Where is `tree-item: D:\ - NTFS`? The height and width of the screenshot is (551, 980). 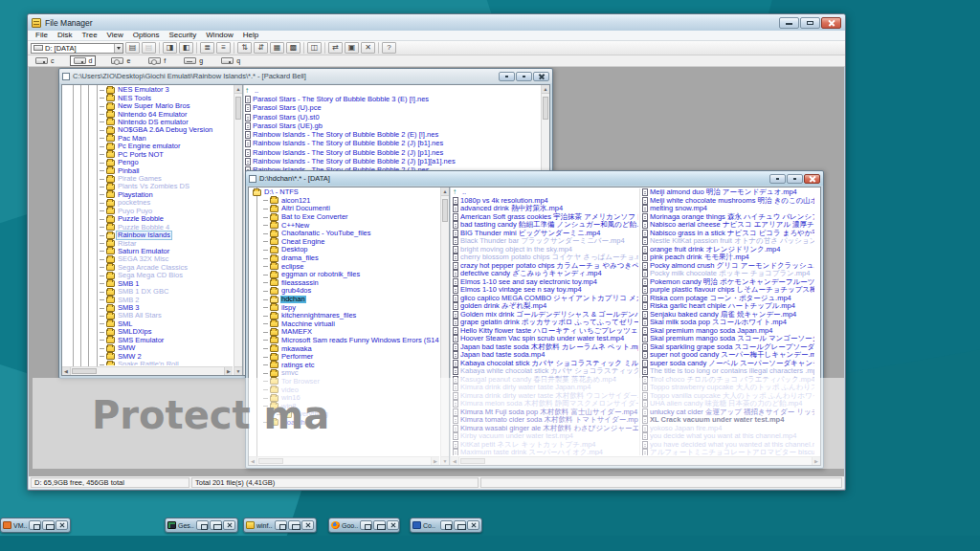
tree-item: D:\ - NTFS is located at coordinates (345, 193).